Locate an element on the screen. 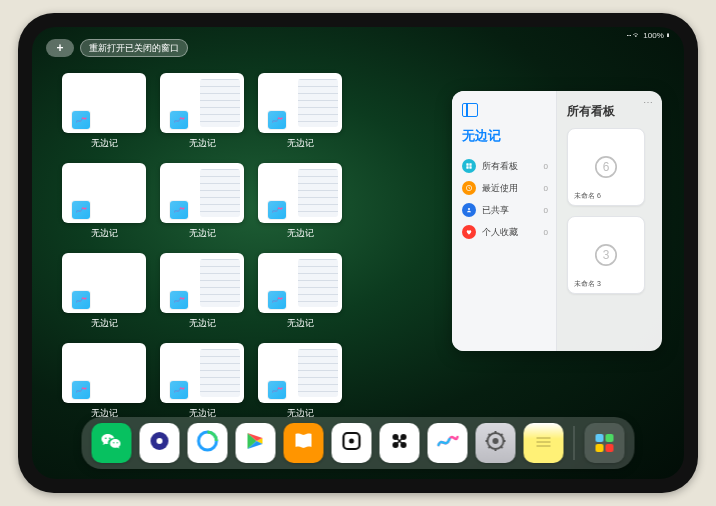 The image size is (716, 506). board-title: 未命名 3 is located at coordinates (588, 284).